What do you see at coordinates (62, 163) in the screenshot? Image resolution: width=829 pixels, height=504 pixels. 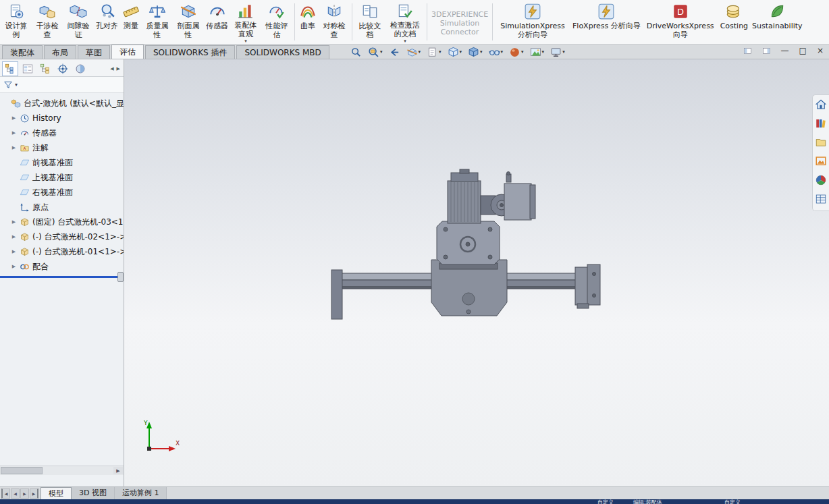 I see `tree-item-front-plane: 前视基准面` at bounding box center [62, 163].